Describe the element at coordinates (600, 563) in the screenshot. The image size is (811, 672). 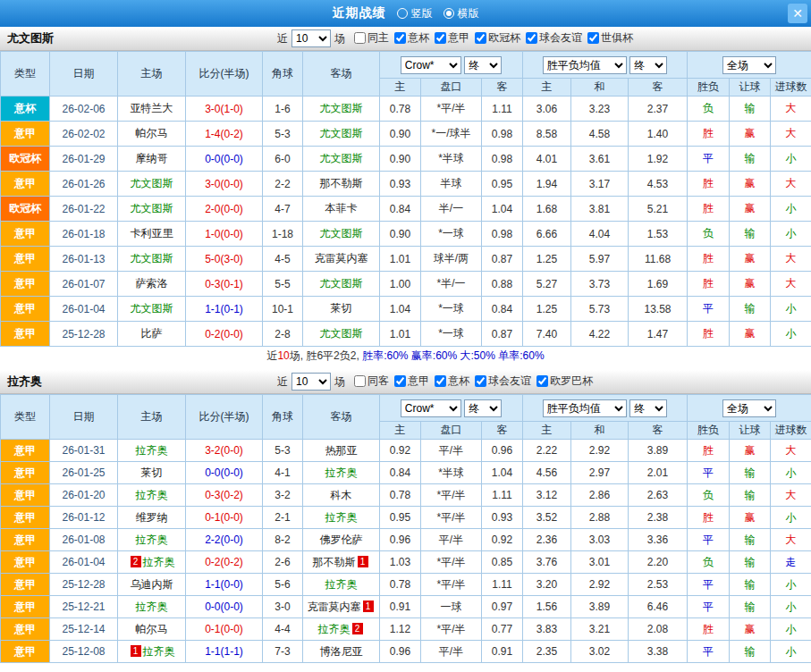
I see `mean-draw: 3.01` at that location.